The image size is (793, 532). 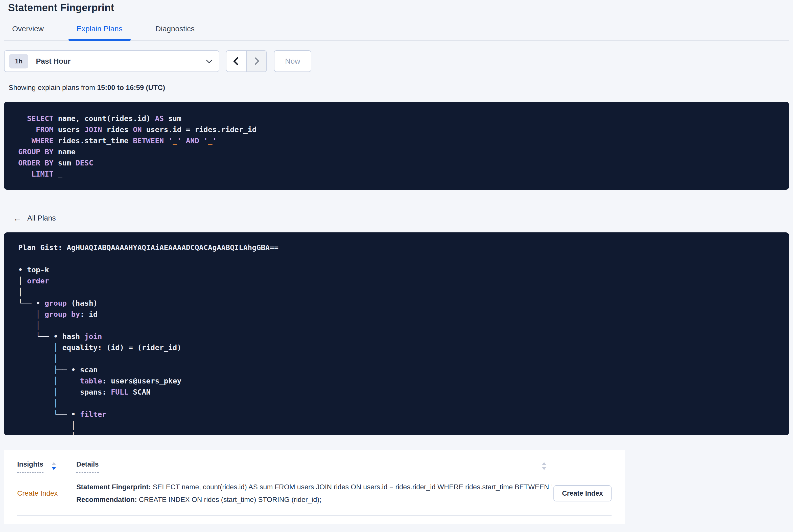 I want to click on all-plans-link: ← All Plans, so click(x=35, y=218).